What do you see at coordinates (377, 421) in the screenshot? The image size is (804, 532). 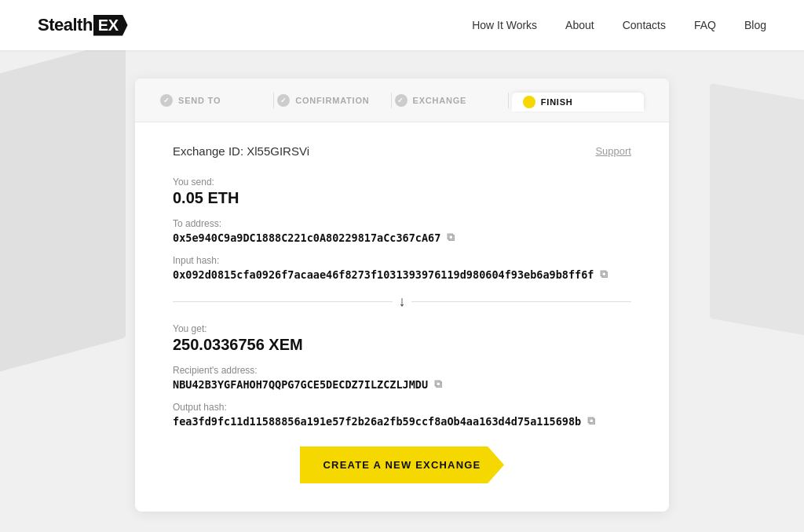 I see `output-hash-value: fea3fd9fc11d11588856a191e57f2b26a2fb59cc…` at bounding box center [377, 421].